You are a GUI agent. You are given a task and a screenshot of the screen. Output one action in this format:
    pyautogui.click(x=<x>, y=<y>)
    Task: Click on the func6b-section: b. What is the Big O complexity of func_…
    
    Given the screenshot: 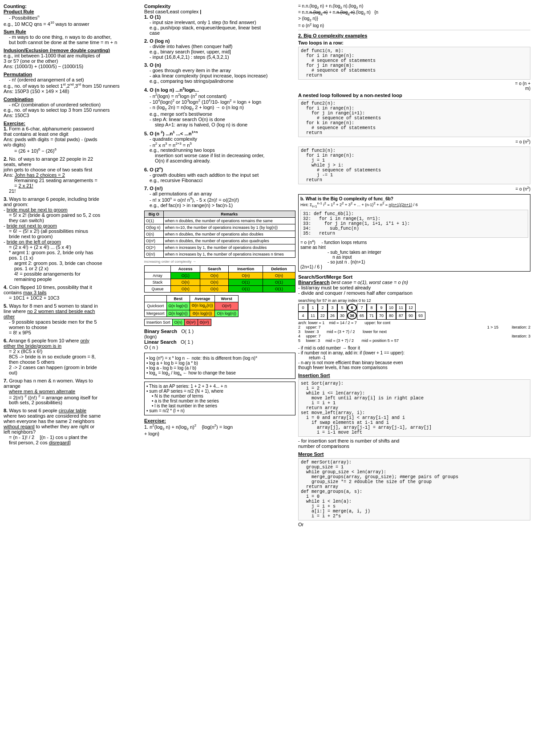 What is the action you would take?
    pyautogui.click(x=414, y=233)
    